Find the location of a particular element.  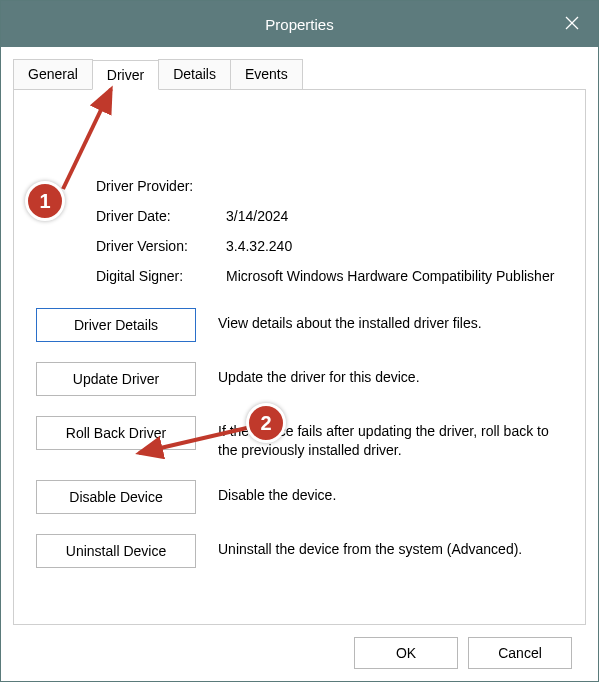

tab-driver: Driver is located at coordinates (126, 75).